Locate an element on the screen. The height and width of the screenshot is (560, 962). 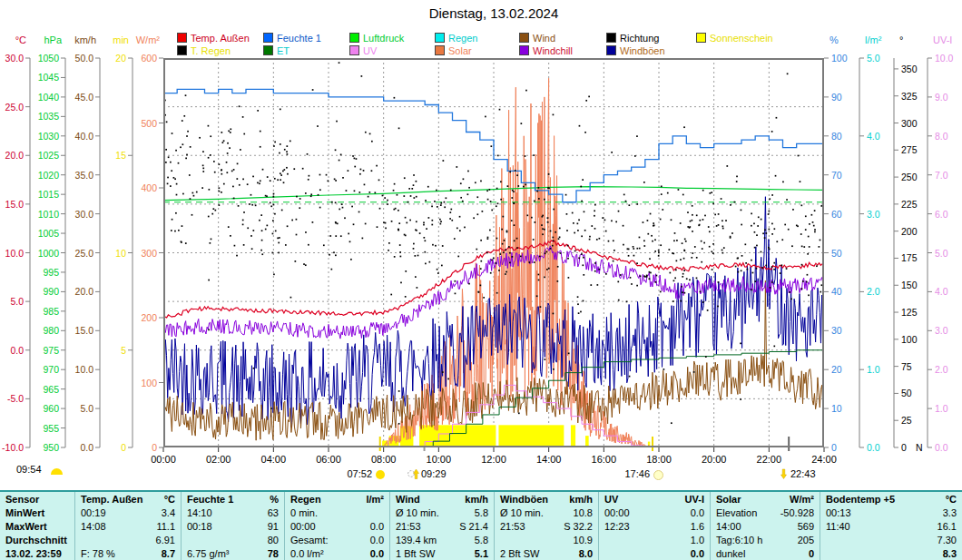
cell-value: S 21.4 is located at coordinates (474, 526).